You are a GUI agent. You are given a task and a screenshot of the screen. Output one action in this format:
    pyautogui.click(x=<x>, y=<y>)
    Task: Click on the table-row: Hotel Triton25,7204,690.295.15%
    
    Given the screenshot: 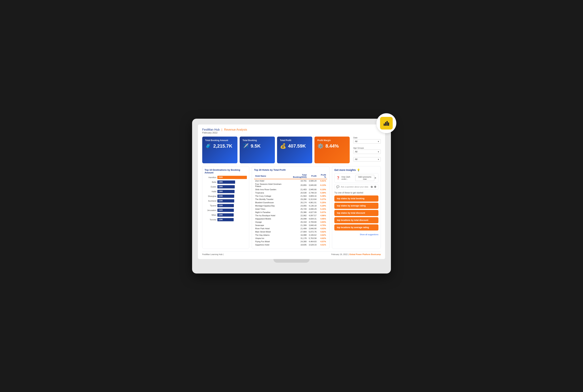 What is the action you would take?
    pyautogui.click(x=291, y=209)
    